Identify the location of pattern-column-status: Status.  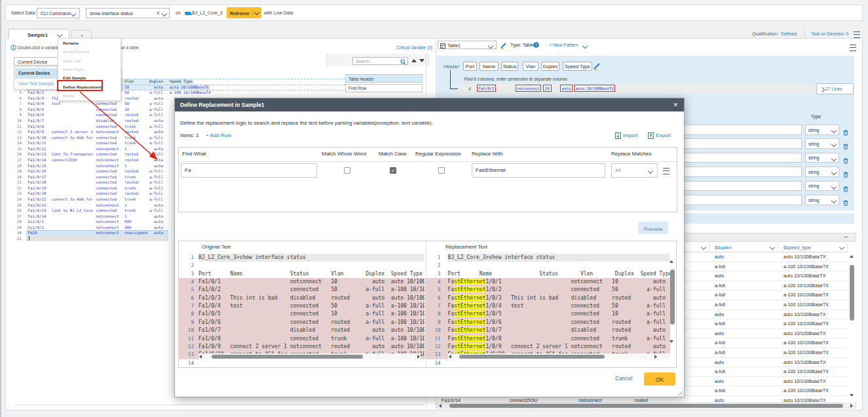
(510, 66).